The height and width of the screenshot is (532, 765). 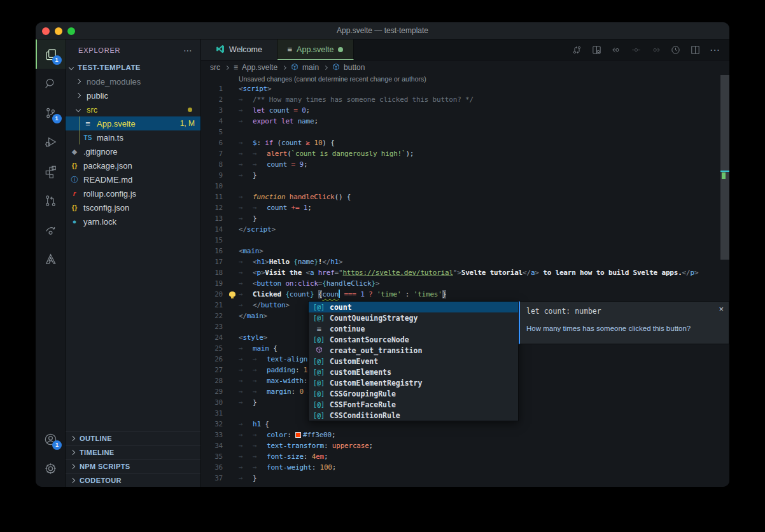 I want to click on color-swatch-icon, so click(x=298, y=435).